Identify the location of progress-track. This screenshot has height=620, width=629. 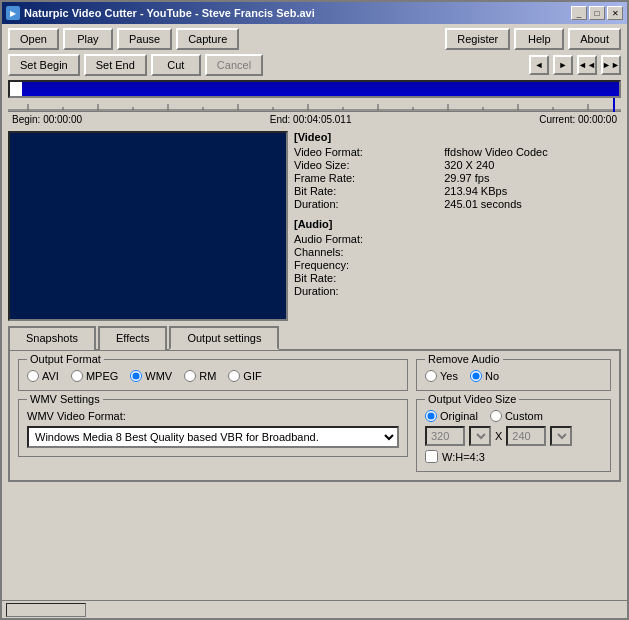
(314, 89).